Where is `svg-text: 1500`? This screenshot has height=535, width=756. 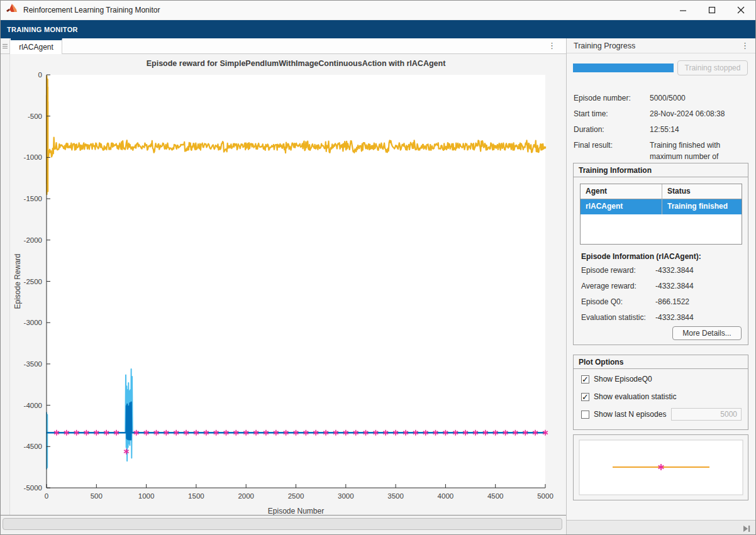 svg-text: 1500 is located at coordinates (196, 496).